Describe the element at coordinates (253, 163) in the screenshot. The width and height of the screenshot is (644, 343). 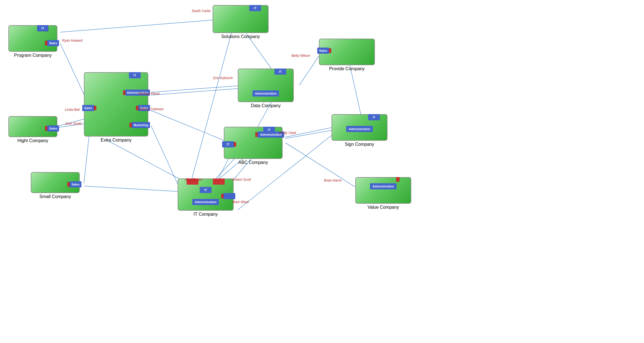
I see `label-abc: ABC Company` at that location.